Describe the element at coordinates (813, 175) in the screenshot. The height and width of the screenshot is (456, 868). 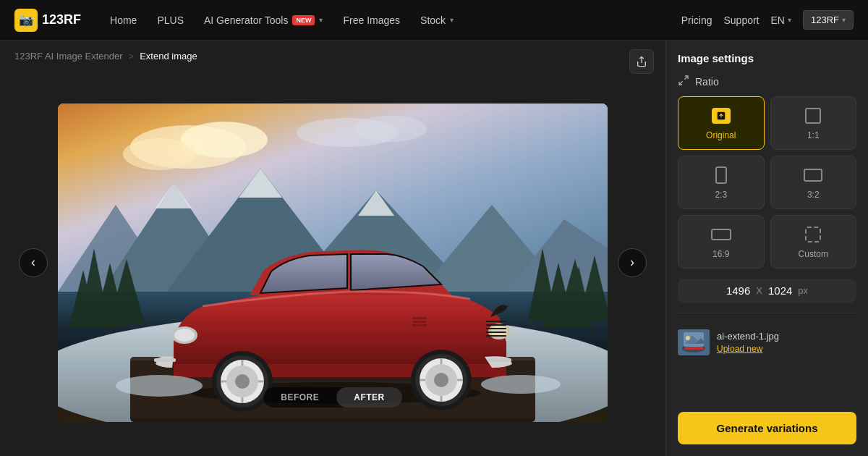
I see `landscape-ratio-icon` at that location.